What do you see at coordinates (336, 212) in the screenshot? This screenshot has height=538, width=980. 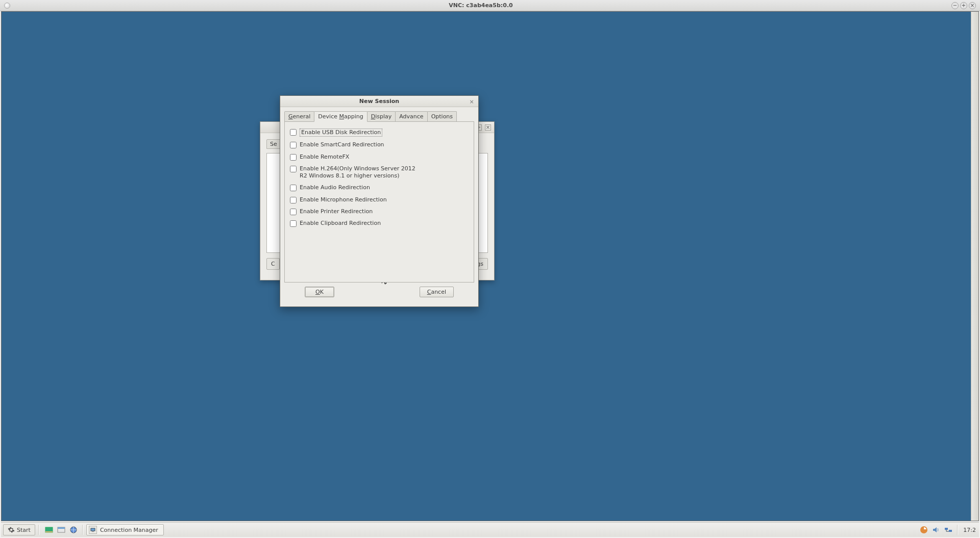 I see `label-printer-redirection: Enable Printer Redirection` at bounding box center [336, 212].